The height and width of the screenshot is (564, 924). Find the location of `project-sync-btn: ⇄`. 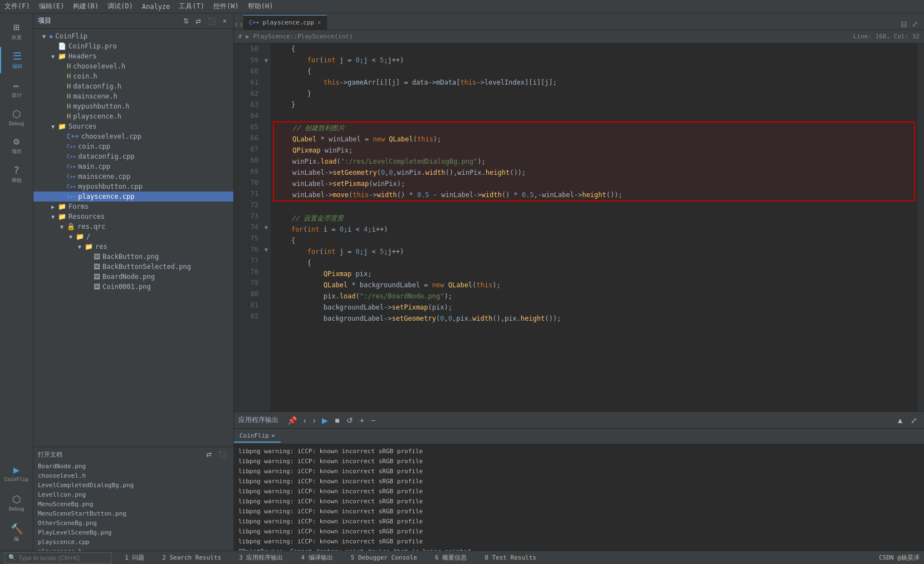

project-sync-btn: ⇄ is located at coordinates (198, 21).